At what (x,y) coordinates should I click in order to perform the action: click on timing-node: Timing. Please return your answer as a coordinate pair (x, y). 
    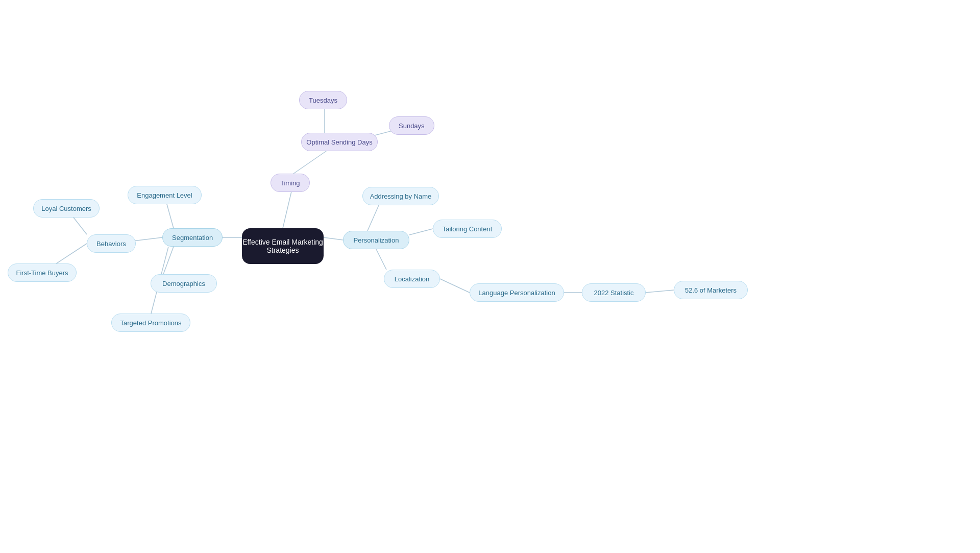
    Looking at the image, I should click on (290, 183).